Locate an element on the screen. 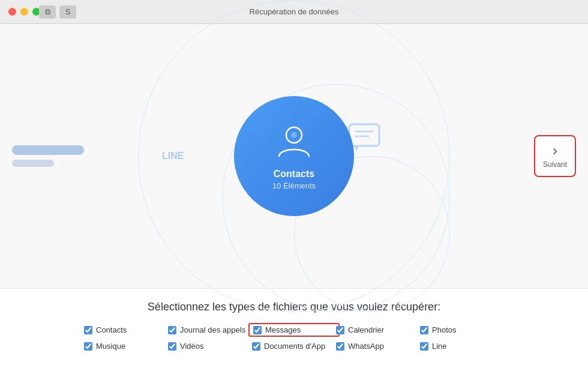 The width and height of the screenshot is (588, 365). checkbox-documents: Documents d'App is located at coordinates (294, 346).